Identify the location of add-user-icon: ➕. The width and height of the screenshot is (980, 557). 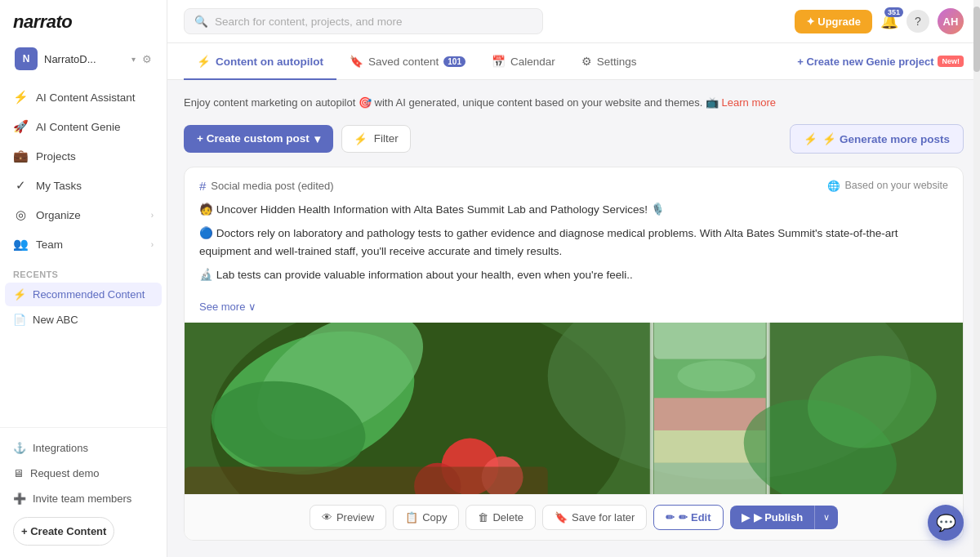
(20, 498).